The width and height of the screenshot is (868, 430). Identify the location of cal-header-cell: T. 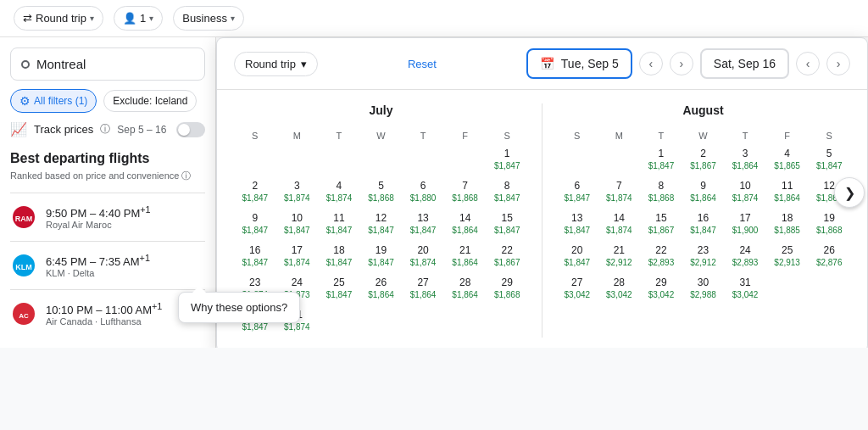
(339, 136).